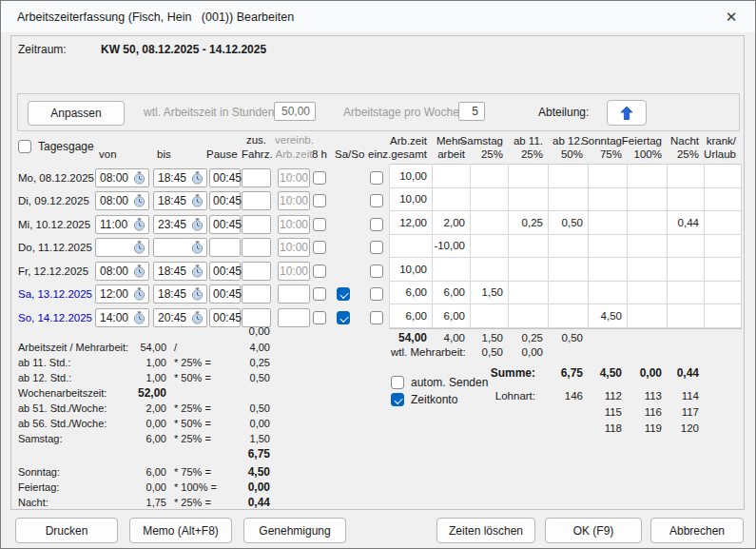 The height and width of the screenshot is (549, 756). I want to click on pause-input, so click(224, 247).